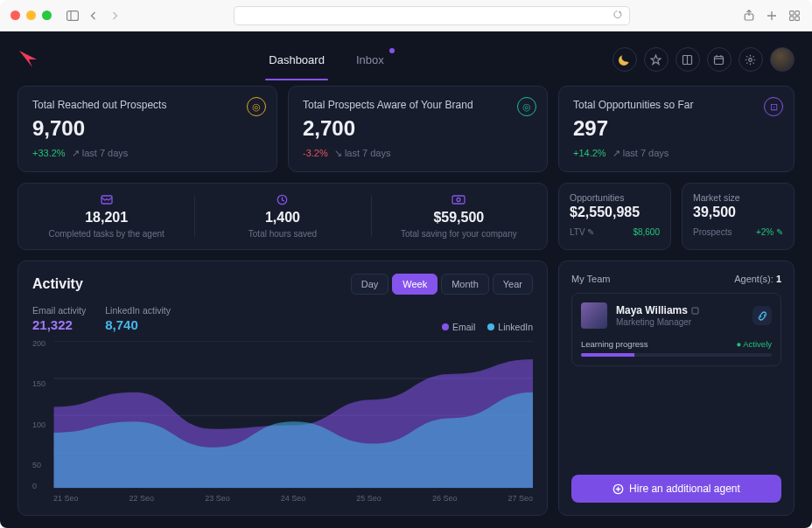  Describe the element at coordinates (147, 129) in the screenshot. I see `kpi-value: 9,700` at that location.